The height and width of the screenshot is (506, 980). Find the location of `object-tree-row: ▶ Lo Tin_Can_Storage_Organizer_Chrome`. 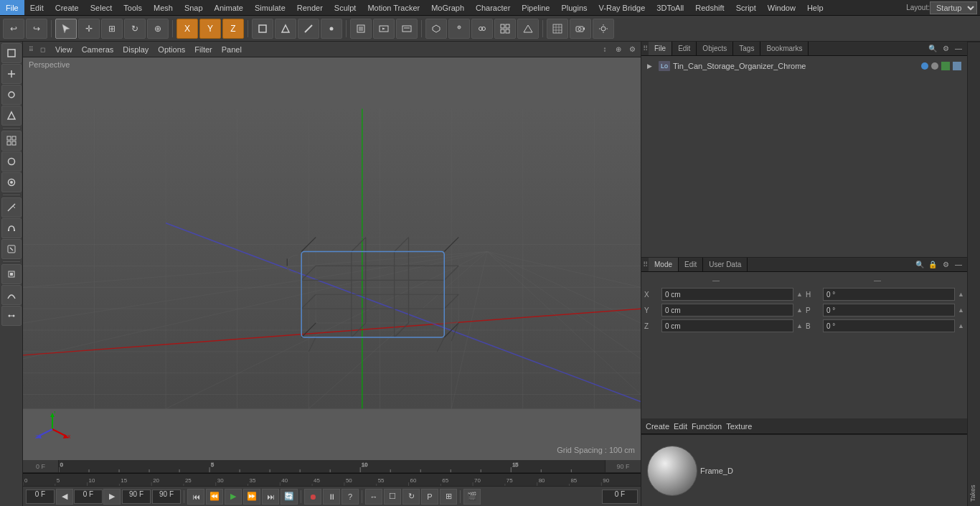

object-tree-row: ▶ Lo Tin_Can_Storage_Organizer_Chrome is located at coordinates (804, 66).